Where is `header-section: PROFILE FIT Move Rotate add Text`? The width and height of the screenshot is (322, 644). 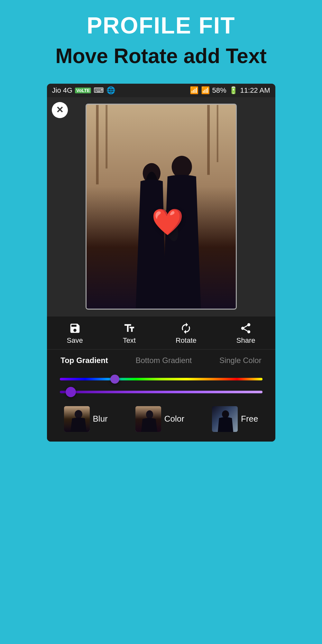
header-section: PROFILE FIT Move Rotate add Text is located at coordinates (161, 37).